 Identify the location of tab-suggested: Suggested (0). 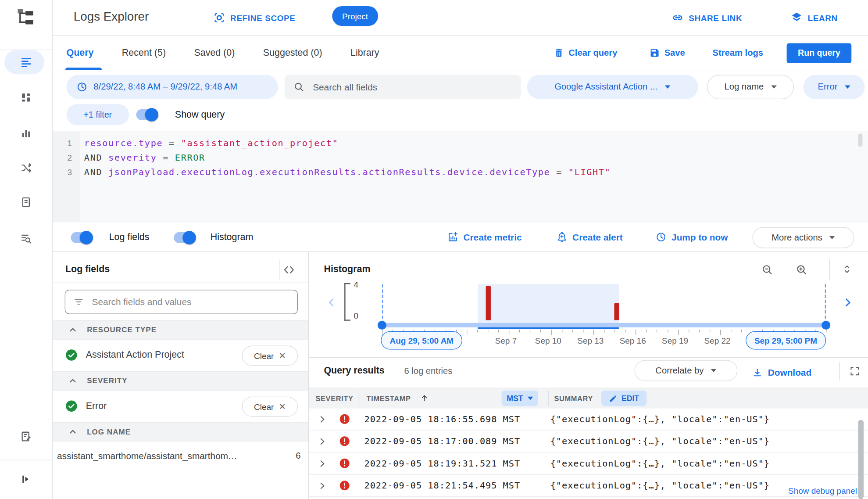
(293, 54).